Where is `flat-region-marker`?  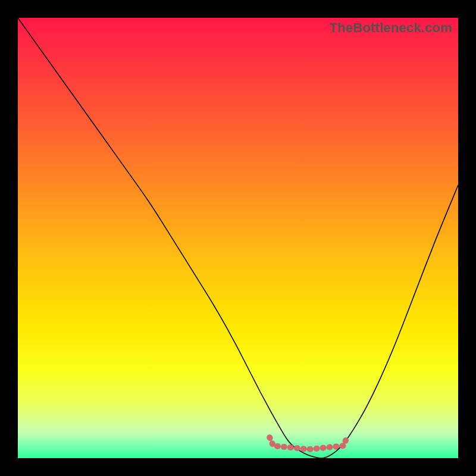 flat-region-marker is located at coordinates (308, 443).